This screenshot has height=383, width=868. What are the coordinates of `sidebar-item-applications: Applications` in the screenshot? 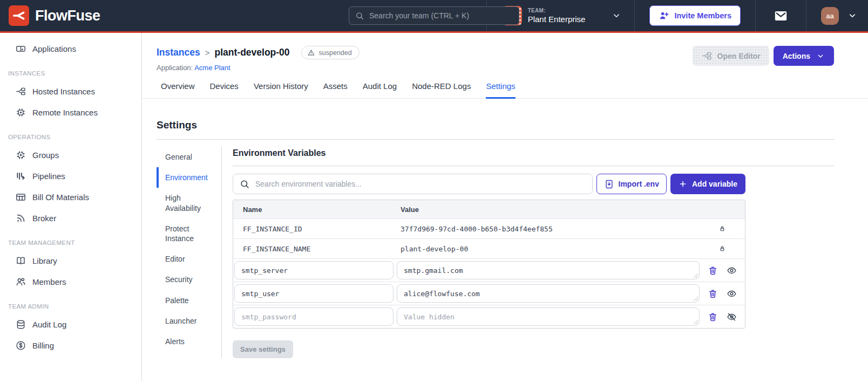 It's located at (71, 49).